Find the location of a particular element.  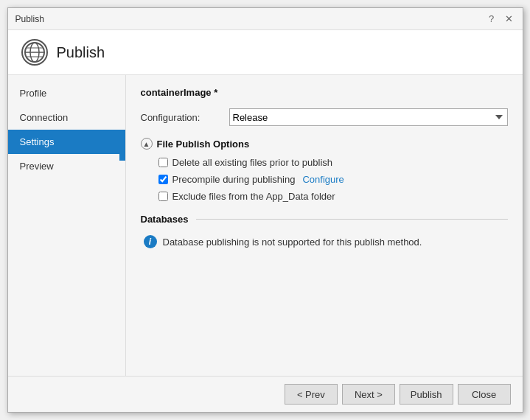

publish-button: Publish is located at coordinates (426, 394).